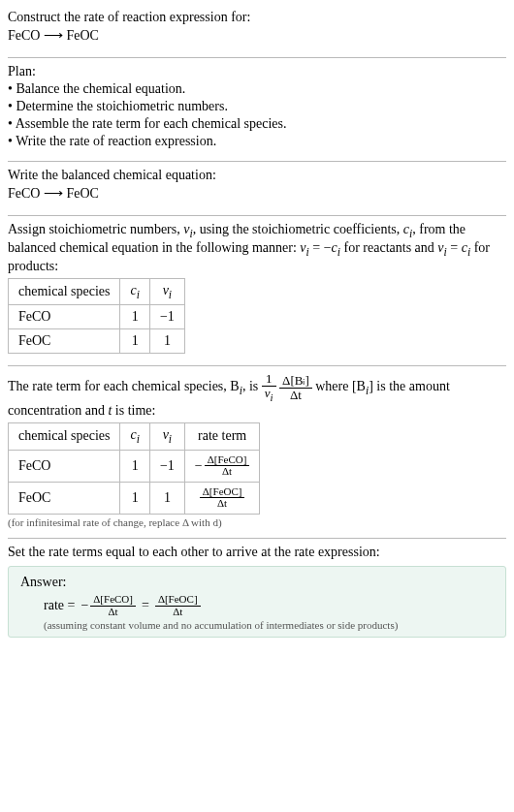 The width and height of the screenshot is (514, 812). What do you see at coordinates (257, 72) in the screenshot?
I see `plan-label: Plan:` at bounding box center [257, 72].